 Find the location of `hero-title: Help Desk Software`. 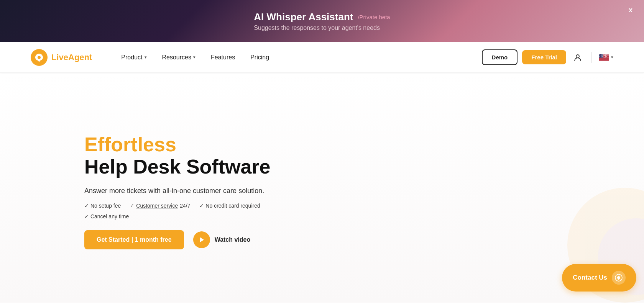

hero-title: Help Desk Software is located at coordinates (195, 167).